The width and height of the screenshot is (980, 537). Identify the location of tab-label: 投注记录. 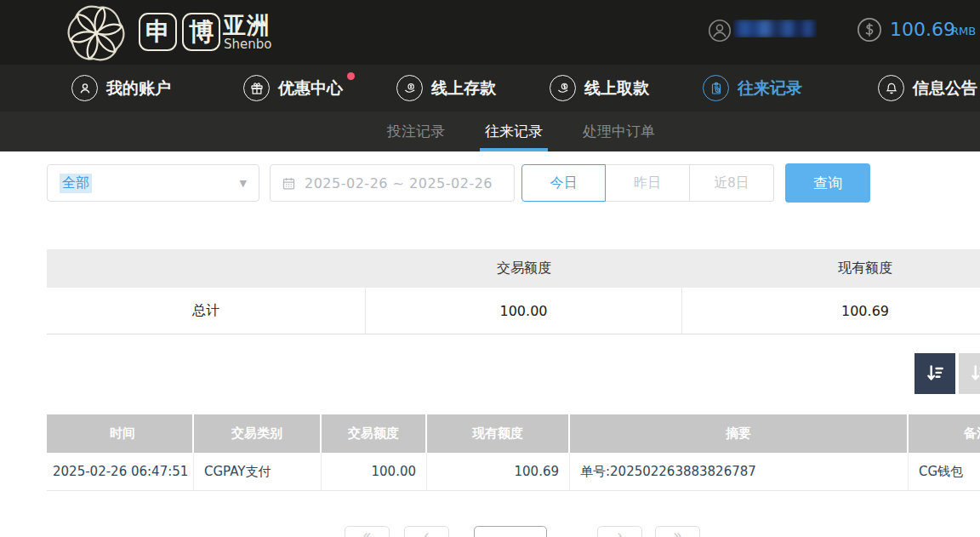
(416, 131).